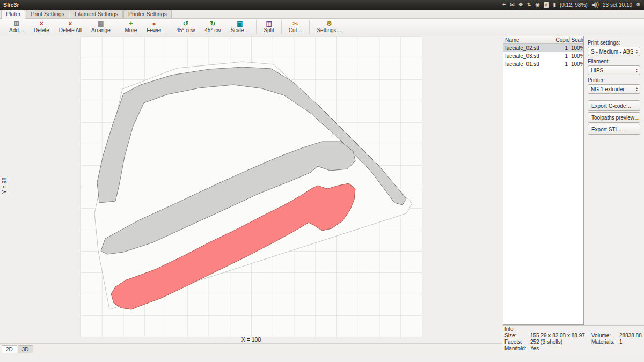 Image resolution: width=644 pixels, height=362 pixels. What do you see at coordinates (268, 24) in the screenshot?
I see `split-icon: ◫` at bounding box center [268, 24].